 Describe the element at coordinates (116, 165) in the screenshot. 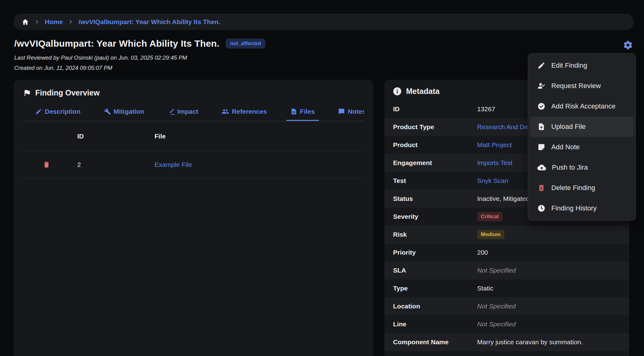

I see `file-id-cell: 2` at that location.